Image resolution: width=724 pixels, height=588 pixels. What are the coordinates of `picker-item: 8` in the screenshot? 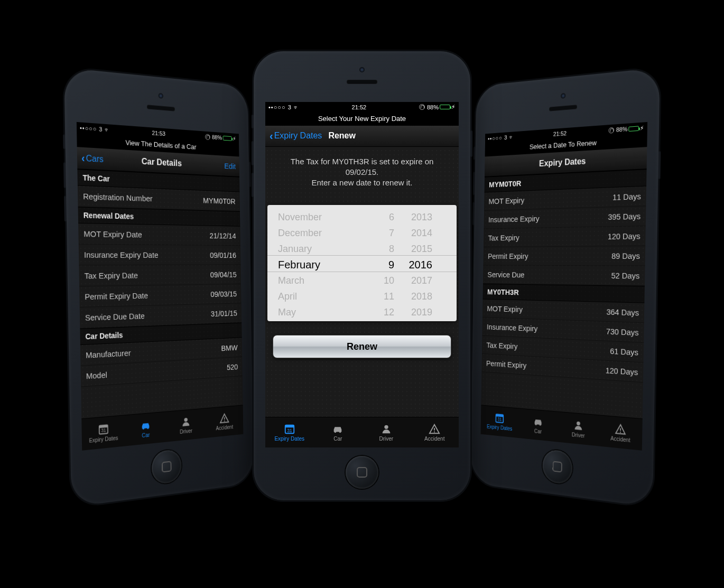 It's located at (392, 249).